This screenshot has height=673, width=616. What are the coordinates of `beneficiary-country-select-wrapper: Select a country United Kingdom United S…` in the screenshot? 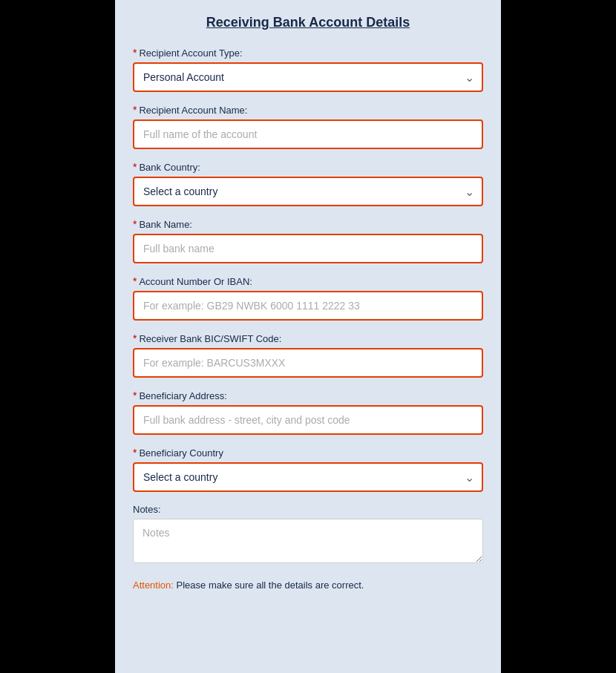 It's located at (308, 477).